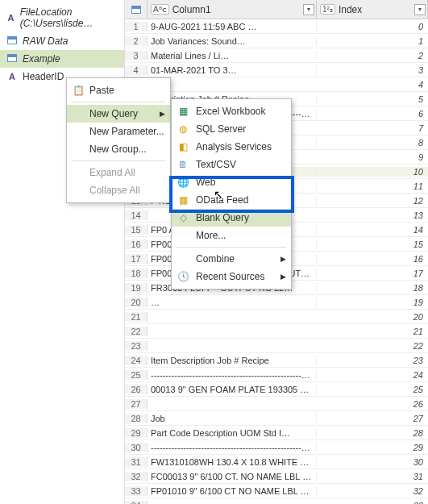  What do you see at coordinates (276, 27) in the screenshot?
I see `table-row: 19-AUG-2021 11:59 ABC …0` at bounding box center [276, 27].